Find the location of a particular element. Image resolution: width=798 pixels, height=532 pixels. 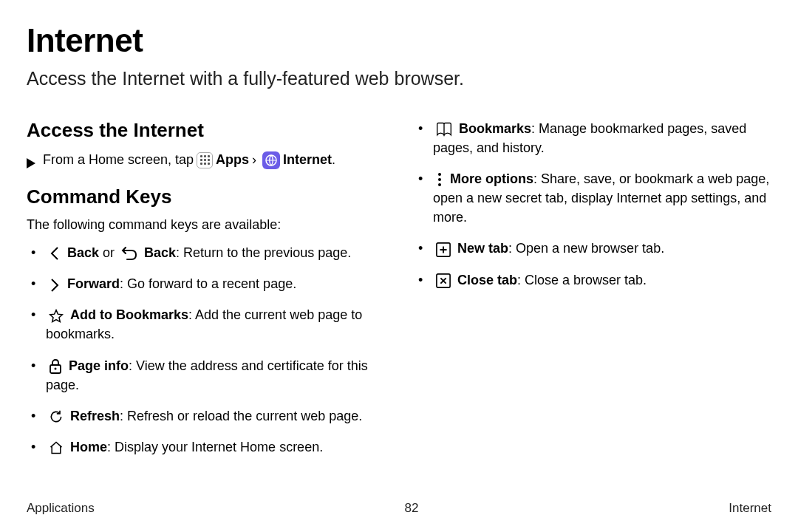

back-label: Back is located at coordinates (83, 253).